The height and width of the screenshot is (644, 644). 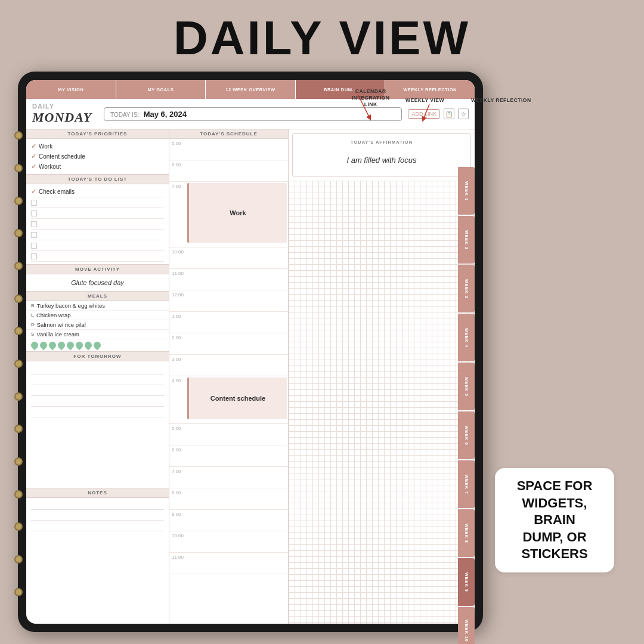 What do you see at coordinates (178, 450) in the screenshot?
I see `time-600b: 6:00` at bounding box center [178, 450].